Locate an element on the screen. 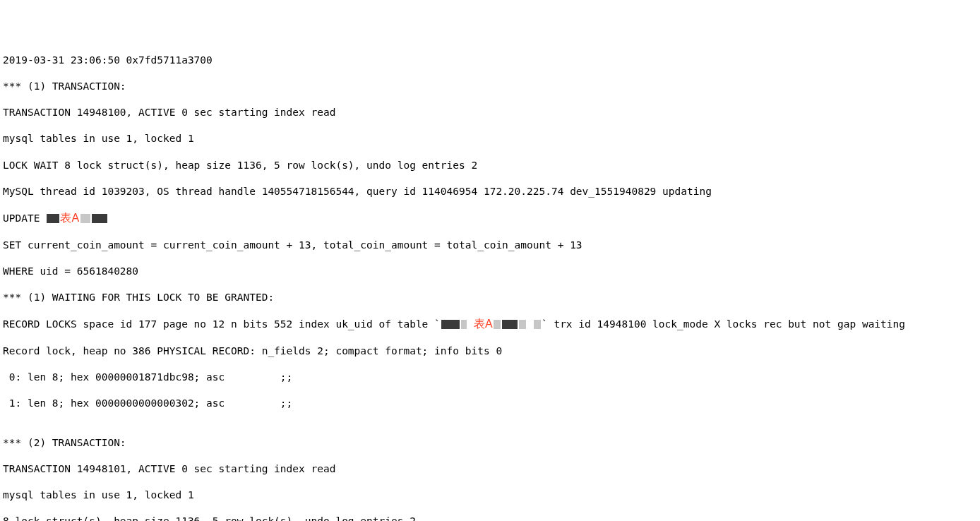  log-line: SET current_coin_amount = current_coin_a… is located at coordinates (490, 246).